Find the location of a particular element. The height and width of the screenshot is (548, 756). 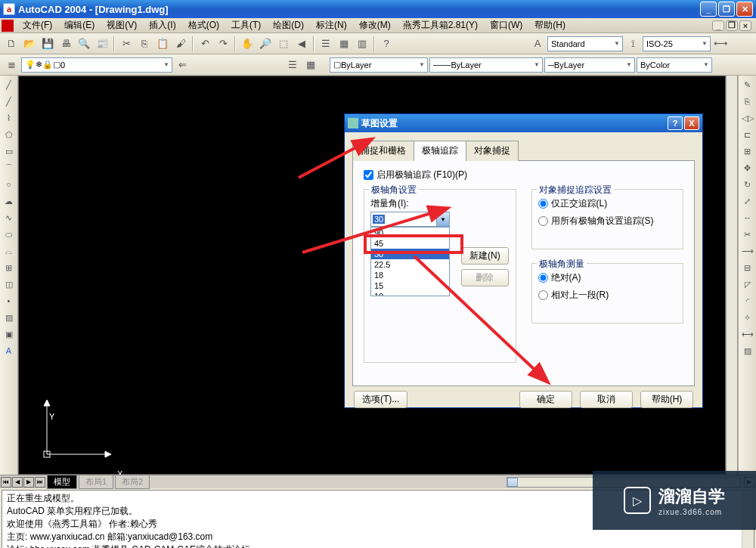

menu-file: 文件(F) is located at coordinates (38, 26).